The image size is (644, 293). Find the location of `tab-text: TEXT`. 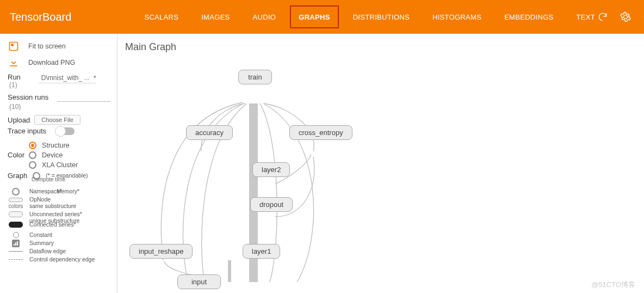

tab-text: TEXT is located at coordinates (586, 17).